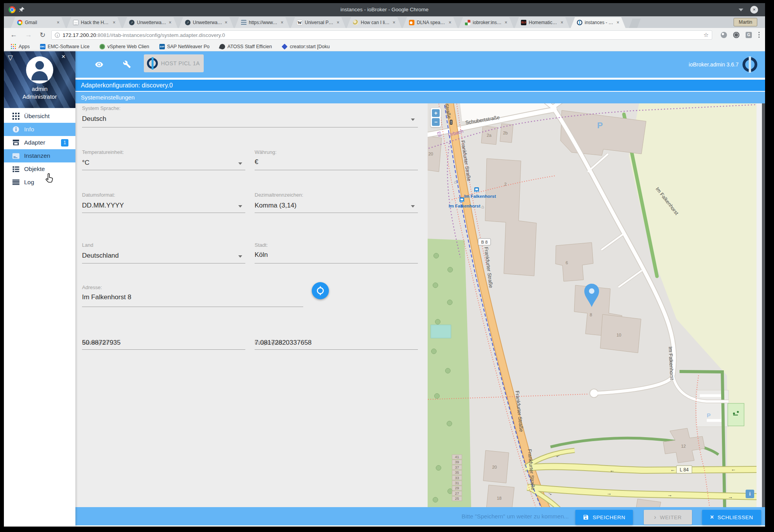 Image resolution: width=774 pixels, height=532 pixels. Describe the element at coordinates (706, 35) in the screenshot. I see `bookmark-star-icon: ☆` at that location.